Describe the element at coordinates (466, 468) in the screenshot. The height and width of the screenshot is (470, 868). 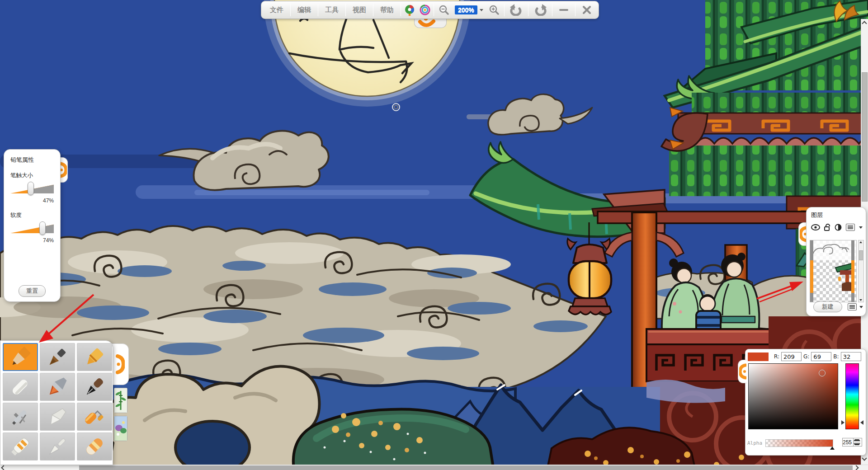
I see `horizontal-scrollbar-thumb` at that location.